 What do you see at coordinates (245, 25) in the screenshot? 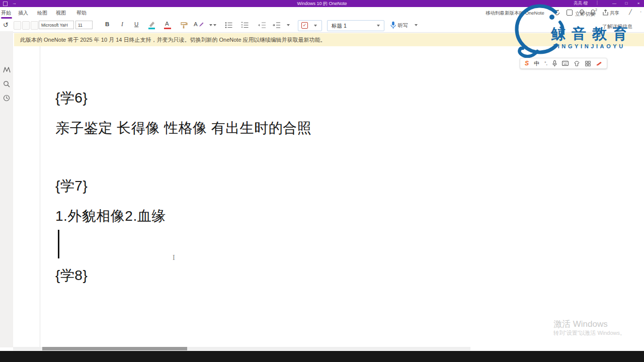
I see `numbered-list-icon` at bounding box center [245, 25].